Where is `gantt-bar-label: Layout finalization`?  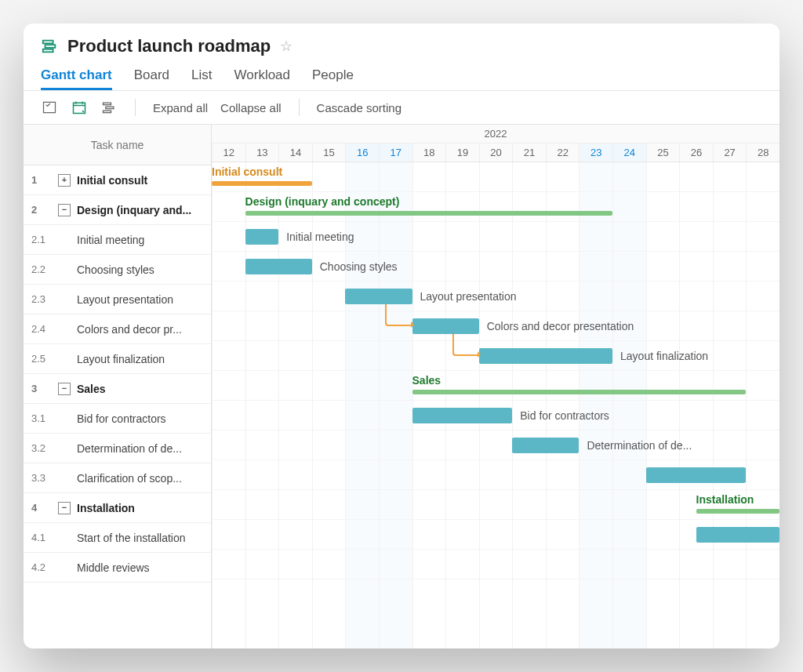
gantt-bar-label: Layout finalization is located at coordinates (664, 356).